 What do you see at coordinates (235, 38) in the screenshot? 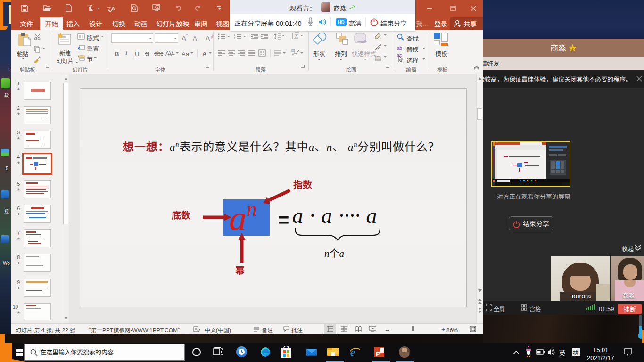
I see `svg-text: 2` at bounding box center [235, 38].